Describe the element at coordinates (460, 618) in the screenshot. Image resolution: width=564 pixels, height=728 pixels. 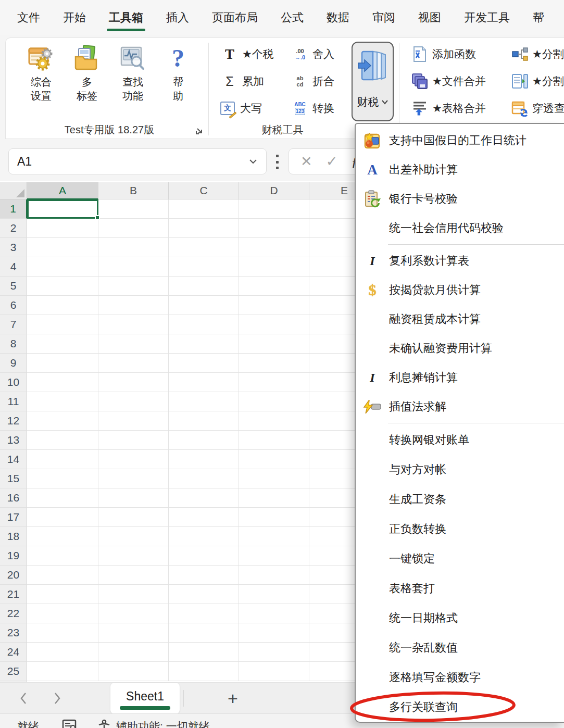
I see `menu-item-unify-date-format: 统一日期格式` at that location.